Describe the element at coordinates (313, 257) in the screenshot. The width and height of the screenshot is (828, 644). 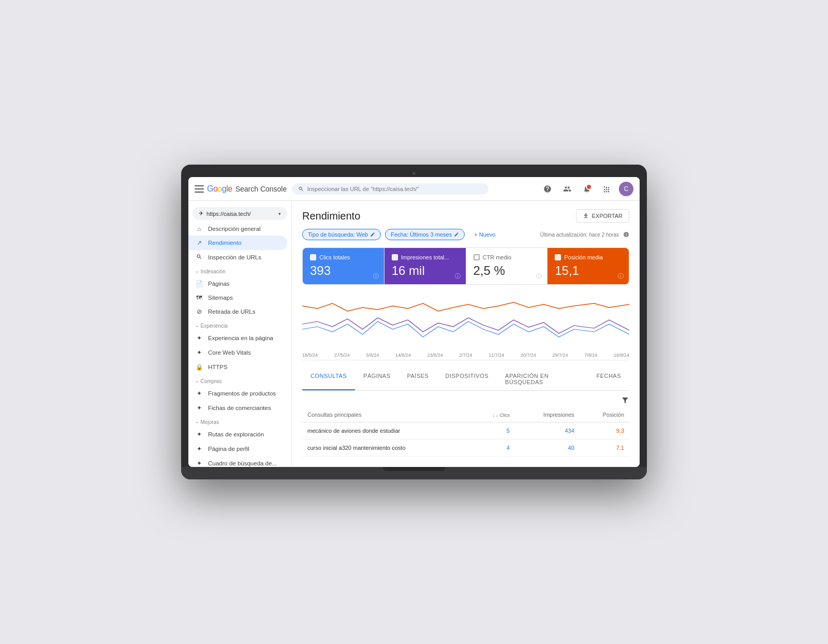
I see `clicks-checkbox` at that location.